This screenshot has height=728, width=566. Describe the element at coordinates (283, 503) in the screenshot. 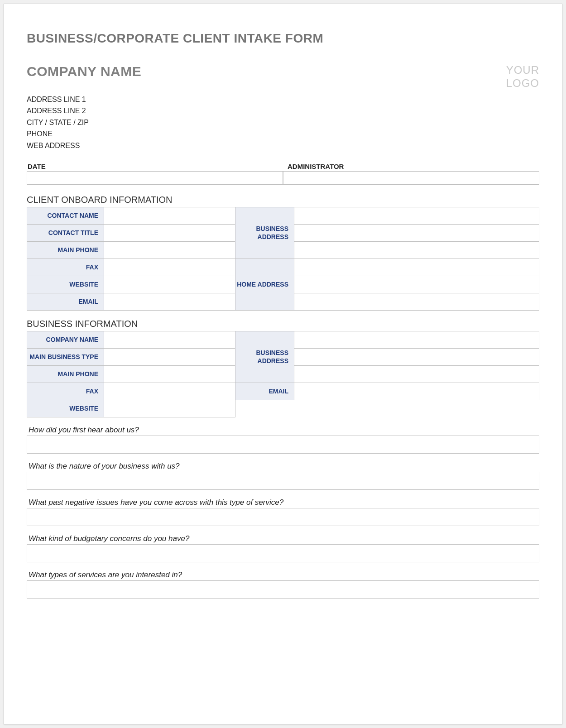

I see `question-3: What past negative issues have you come …` at that location.